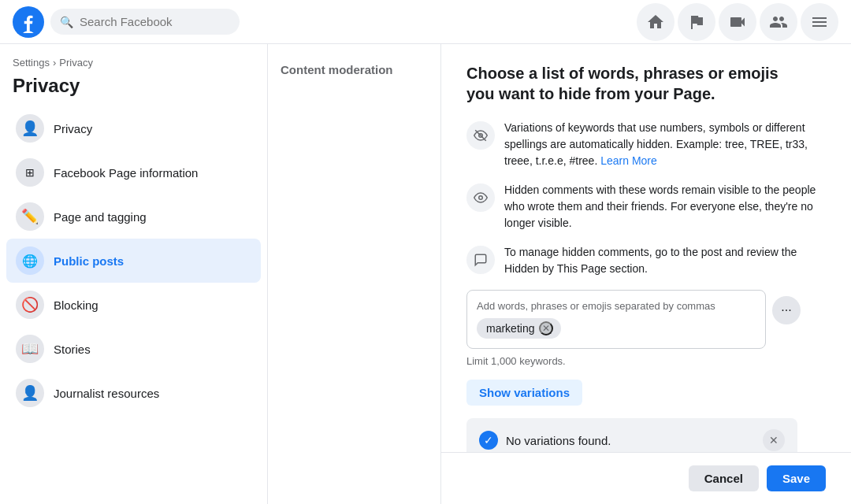 The height and width of the screenshot is (504, 851). What do you see at coordinates (646, 478) in the screenshot?
I see `footer-buttons: Cancel Save` at bounding box center [646, 478].